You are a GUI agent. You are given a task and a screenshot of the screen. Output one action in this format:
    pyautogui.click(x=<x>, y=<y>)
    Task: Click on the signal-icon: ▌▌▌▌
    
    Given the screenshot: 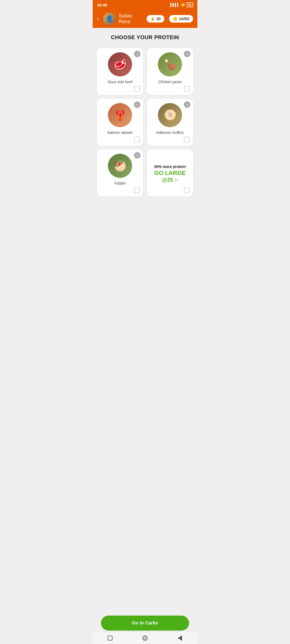 What is the action you would take?
    pyautogui.click(x=175, y=5)
    